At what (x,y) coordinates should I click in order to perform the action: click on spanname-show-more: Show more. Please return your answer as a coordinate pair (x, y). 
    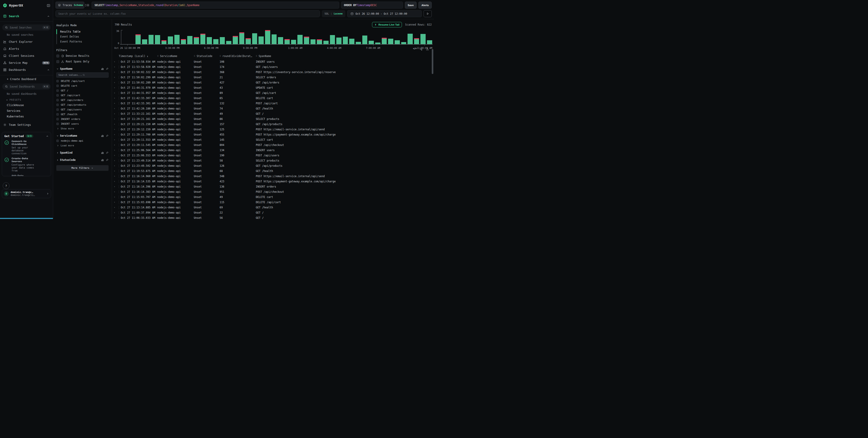
    Looking at the image, I should click on (82, 129).